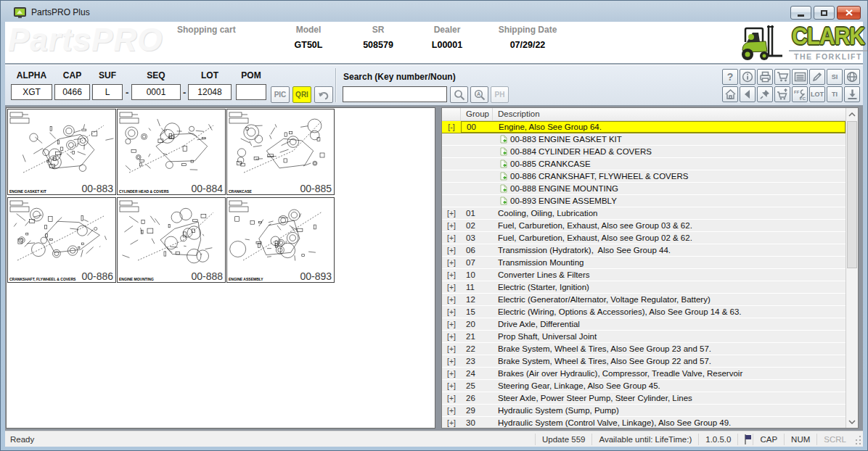  What do you see at coordinates (745, 439) in the screenshot?
I see `language-flag` at bounding box center [745, 439].